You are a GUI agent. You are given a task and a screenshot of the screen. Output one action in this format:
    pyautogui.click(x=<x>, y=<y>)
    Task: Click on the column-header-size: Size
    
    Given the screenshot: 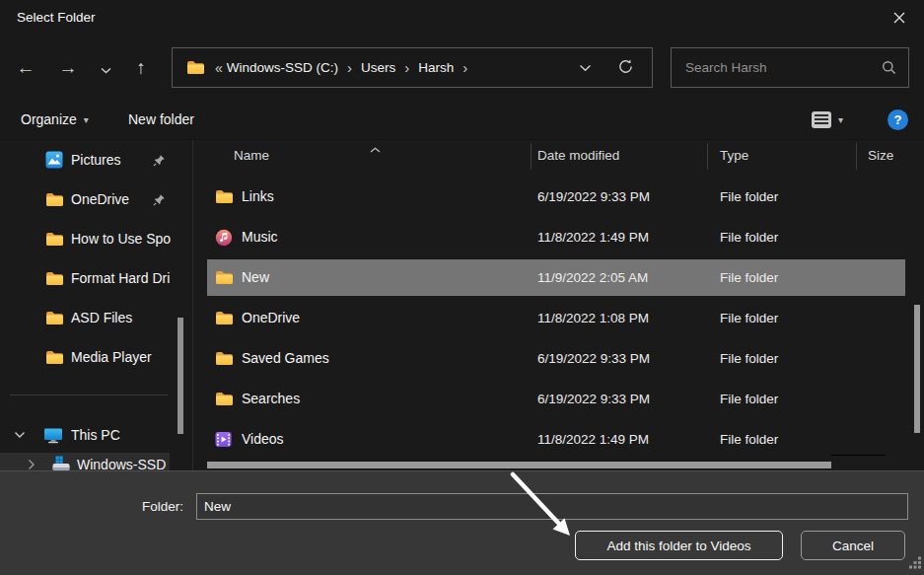 What is the action you would take?
    pyautogui.click(x=881, y=156)
    